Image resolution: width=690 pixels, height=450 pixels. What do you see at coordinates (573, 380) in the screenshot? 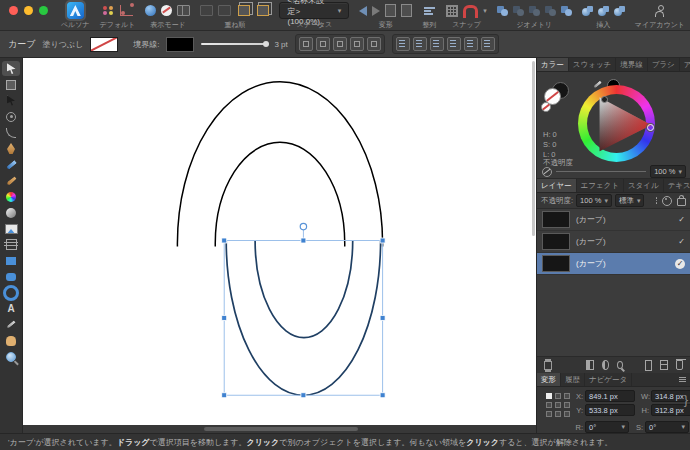
I see `transform-tab-履歴: 履歴` at bounding box center [573, 380].